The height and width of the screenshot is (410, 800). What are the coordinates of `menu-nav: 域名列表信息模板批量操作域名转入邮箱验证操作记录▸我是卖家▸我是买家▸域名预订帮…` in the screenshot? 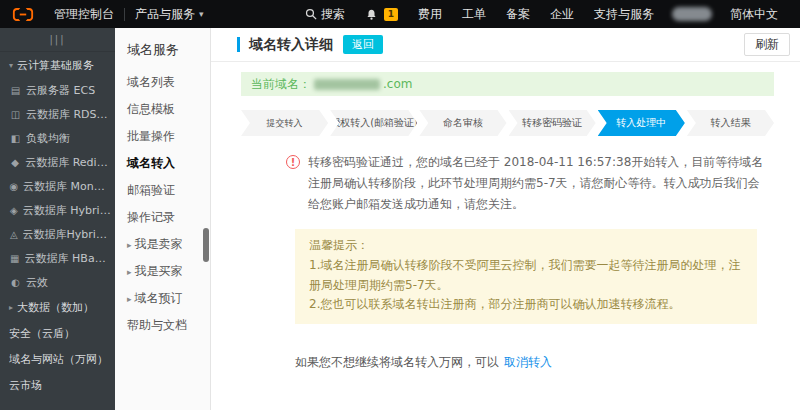 It's located at (162, 204).